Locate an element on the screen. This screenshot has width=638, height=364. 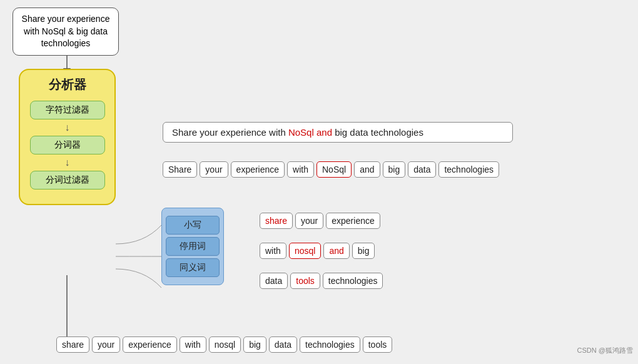
sentence-nosql: NoSql is located at coordinates (301, 133).